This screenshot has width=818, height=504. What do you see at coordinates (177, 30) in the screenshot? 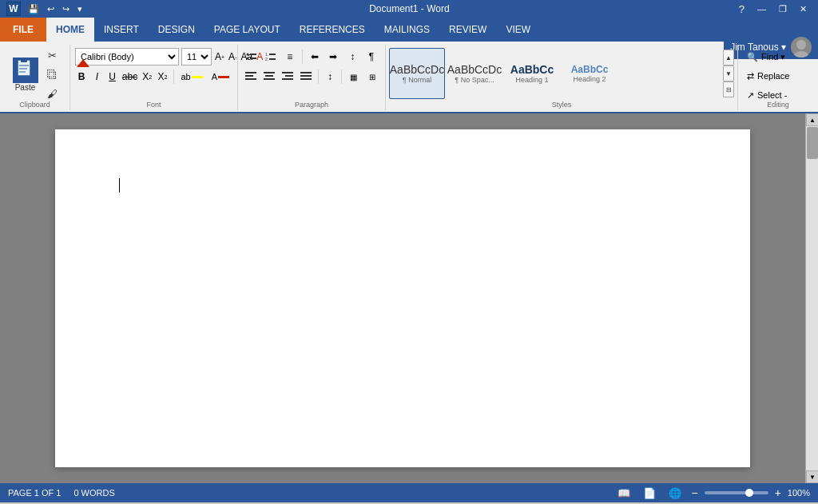
I see `tab-design: DESIGN` at bounding box center [177, 30].